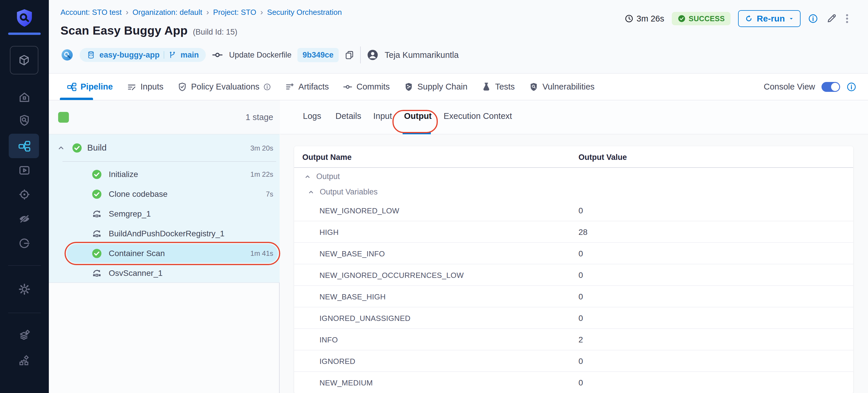 This screenshot has width=868, height=393. Describe the element at coordinates (164, 273) in the screenshot. I see `step-row-osvscanner: OsvScanner_1` at that location.